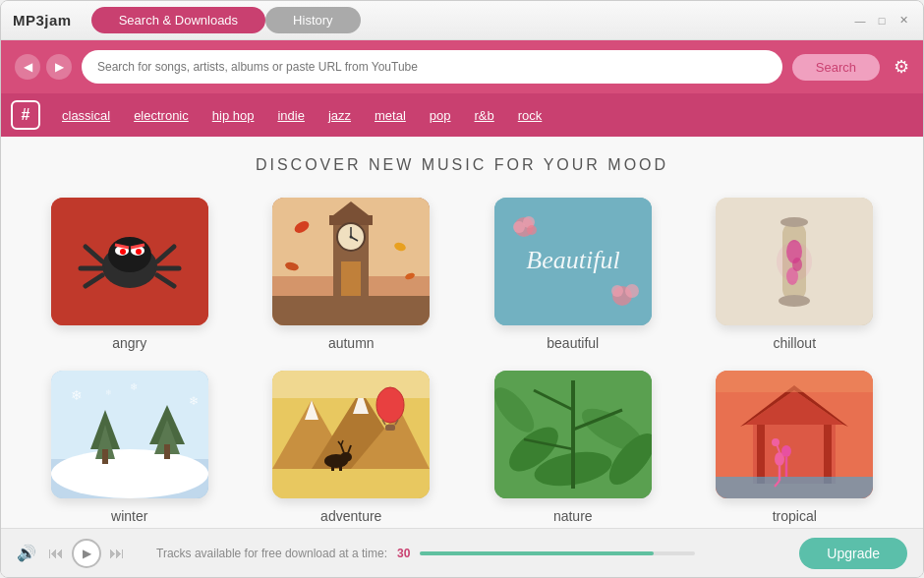 This screenshot has height=578, width=924. What do you see at coordinates (161, 116) in the screenshot?
I see `genre-electronic: electronic` at bounding box center [161, 116].